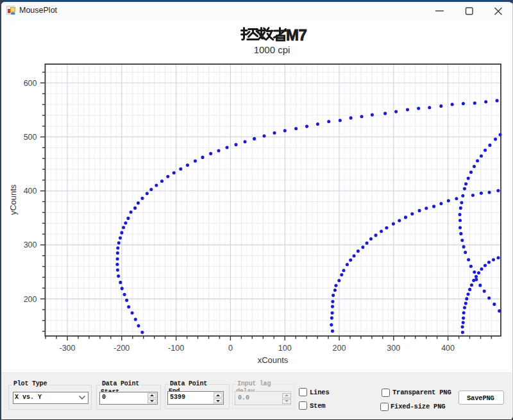 This screenshot has height=420, width=513. What do you see at coordinates (272, 50) in the screenshot?
I see `svg-text: 1000 cpi` at bounding box center [272, 50].